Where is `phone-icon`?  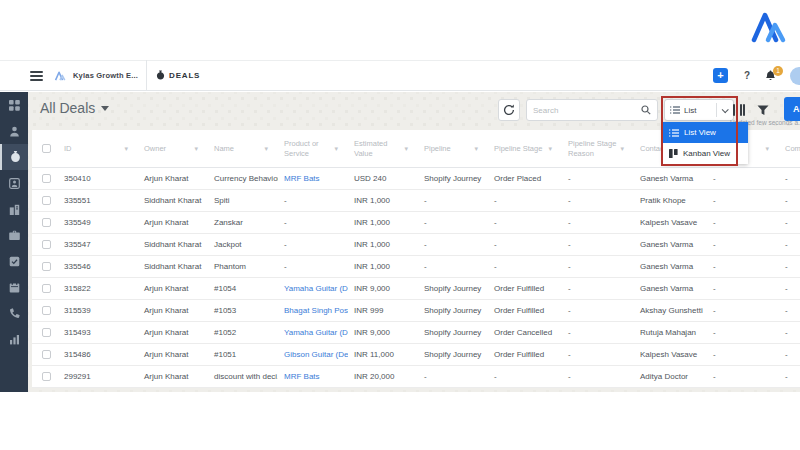
phone-icon is located at coordinates (14, 314).